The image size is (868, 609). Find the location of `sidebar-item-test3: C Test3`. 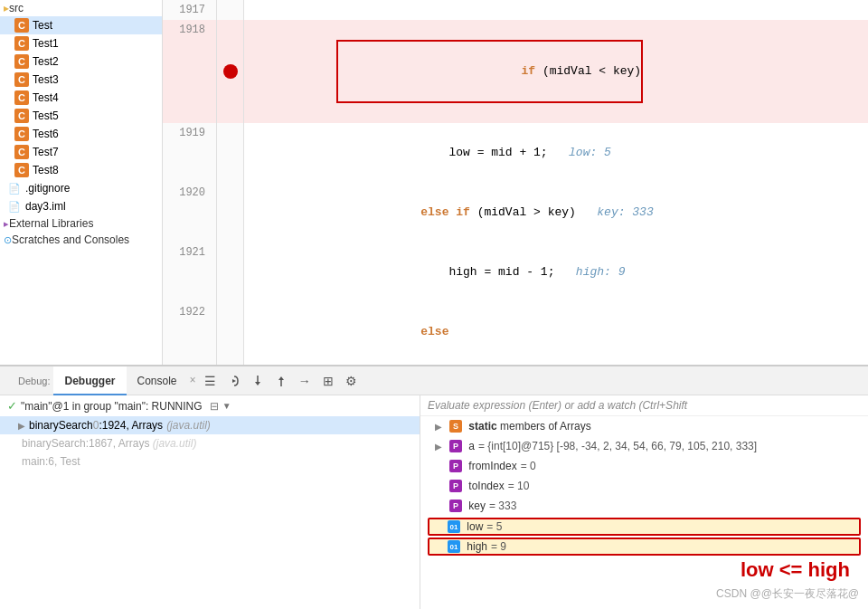

sidebar-item-test3: C Test3 is located at coordinates (81, 80).